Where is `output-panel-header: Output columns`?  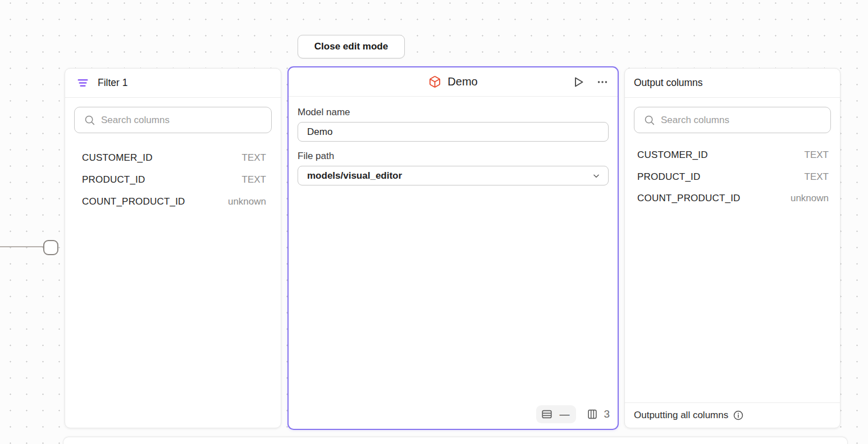 output-panel-header: Output columns is located at coordinates (732, 83).